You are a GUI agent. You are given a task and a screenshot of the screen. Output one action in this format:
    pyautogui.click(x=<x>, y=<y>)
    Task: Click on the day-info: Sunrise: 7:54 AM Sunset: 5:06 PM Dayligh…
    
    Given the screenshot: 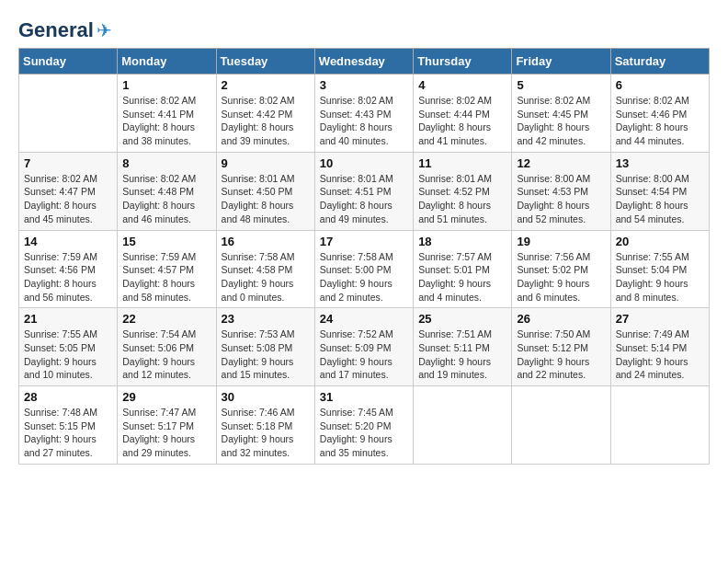 What is the action you would take?
    pyautogui.click(x=166, y=355)
    